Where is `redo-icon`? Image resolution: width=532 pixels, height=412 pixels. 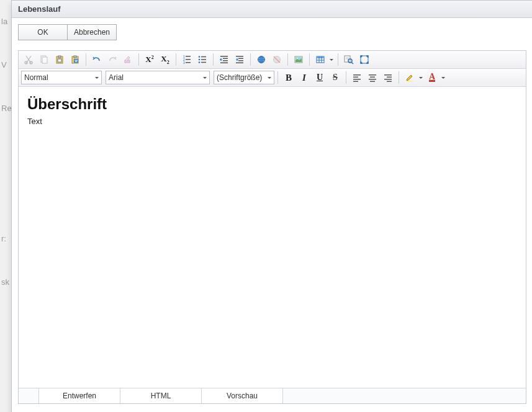 redo-icon is located at coordinates (112, 60).